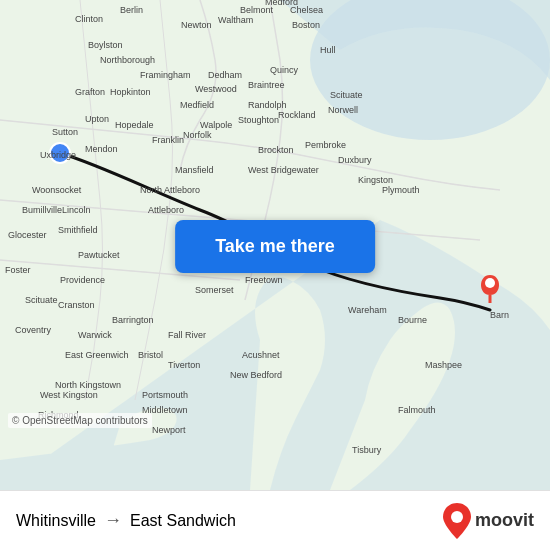  What do you see at coordinates (266, 85) in the screenshot?
I see `svg-text: Braintree` at bounding box center [266, 85].